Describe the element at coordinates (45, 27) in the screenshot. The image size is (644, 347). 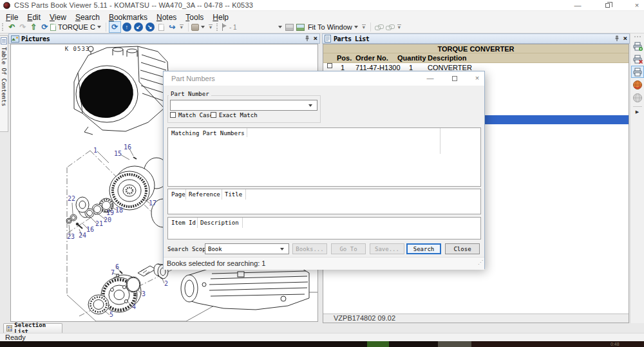
I see `reload-book-button: ⟳` at that location.